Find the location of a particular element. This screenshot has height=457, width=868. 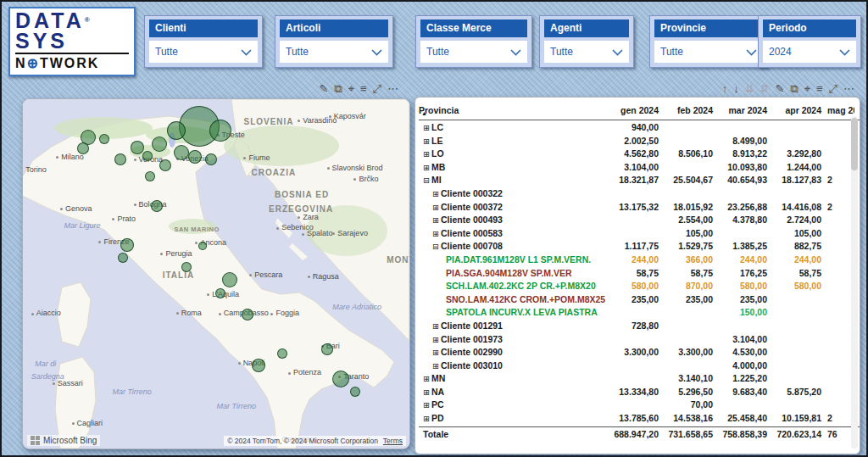

vertical-scrollbar is located at coordinates (854, 282).